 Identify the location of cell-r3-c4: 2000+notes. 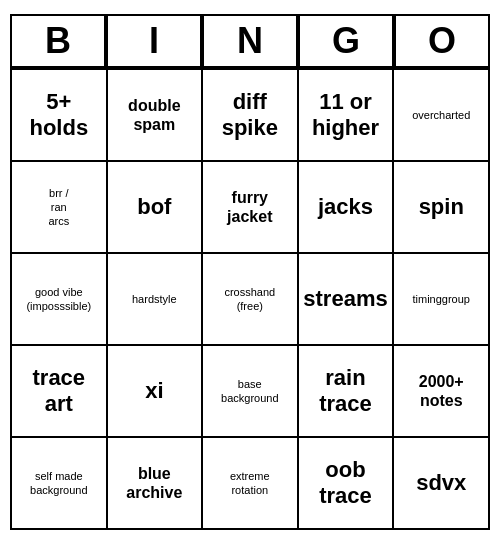
(441, 391).